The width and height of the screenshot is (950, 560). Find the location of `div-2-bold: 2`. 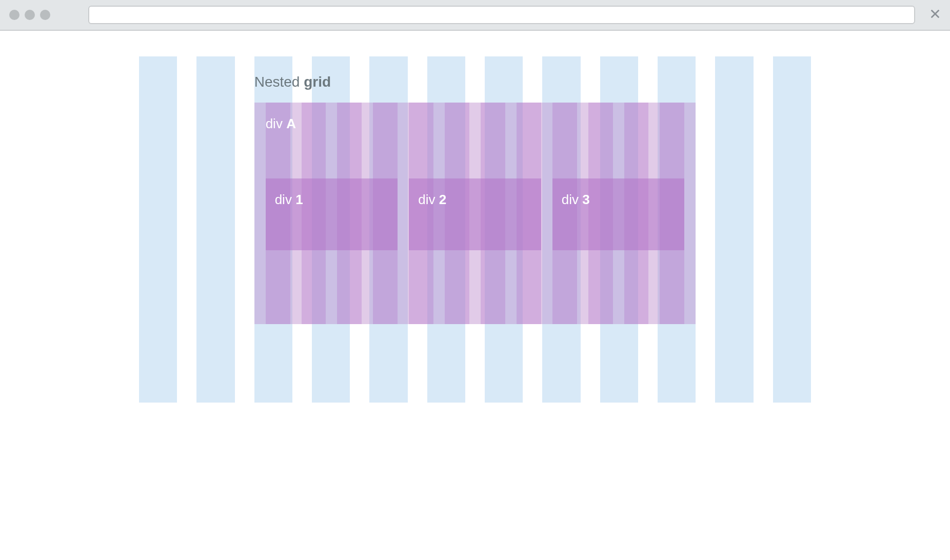

div-2-bold: 2 is located at coordinates (443, 199).